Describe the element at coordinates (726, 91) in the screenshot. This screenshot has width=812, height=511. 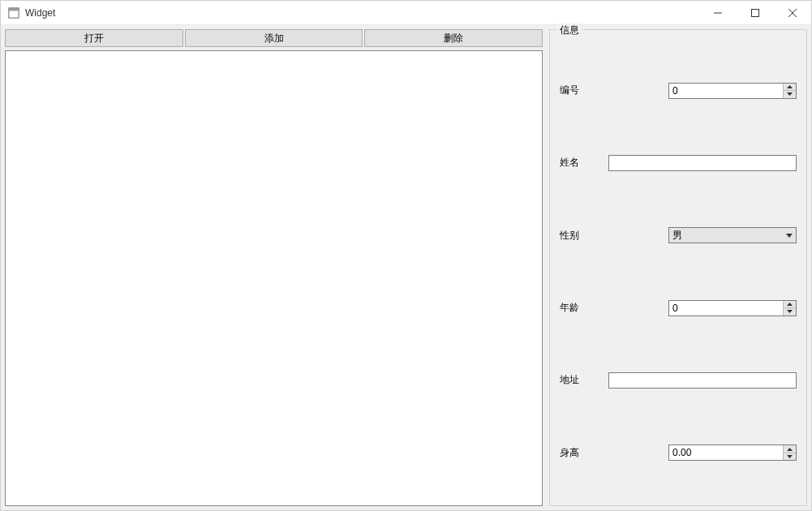
I see `id-value: 0` at that location.